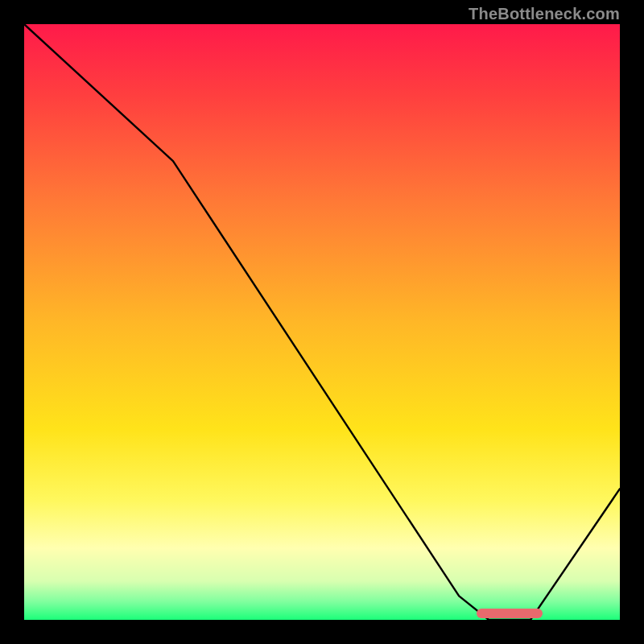 This screenshot has width=644, height=644. I want to click on optimal-range-marker, so click(509, 613).